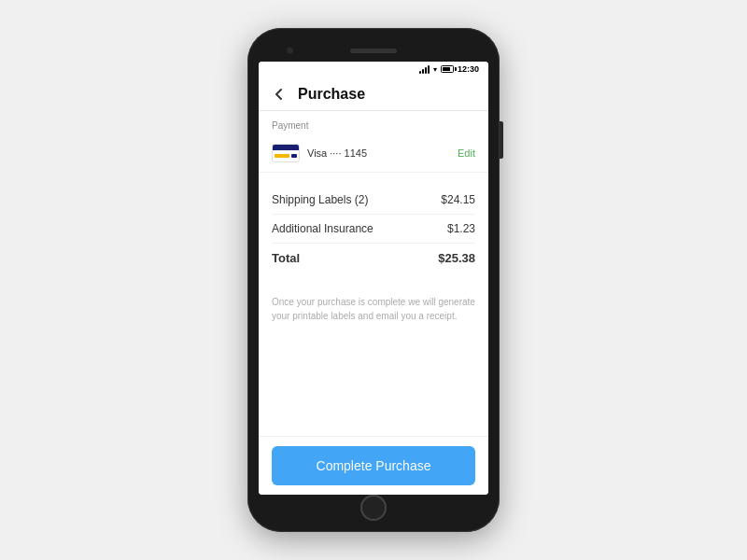 Image resolution: width=747 pixels, height=560 pixels. What do you see at coordinates (323, 229) in the screenshot?
I see `order-item-label-1: Additional Insurance` at bounding box center [323, 229].